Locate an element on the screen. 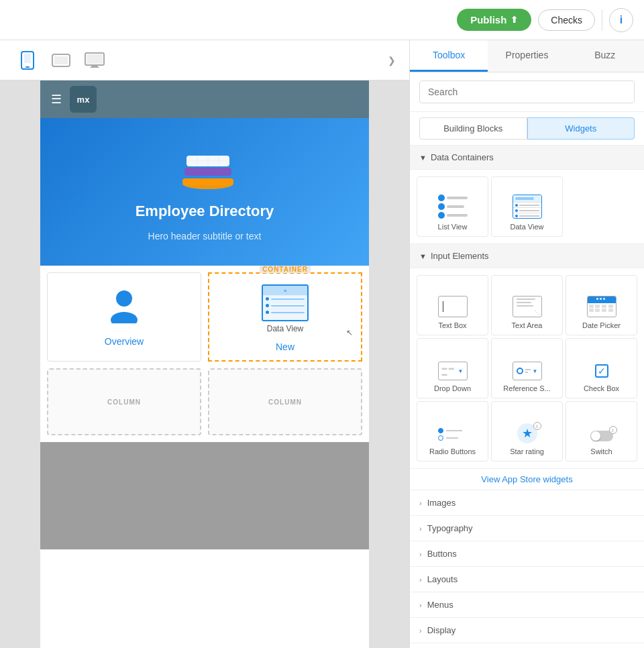 The height and width of the screenshot is (648, 644). building-blocks-toggle: Building Blocks is located at coordinates (474, 129).